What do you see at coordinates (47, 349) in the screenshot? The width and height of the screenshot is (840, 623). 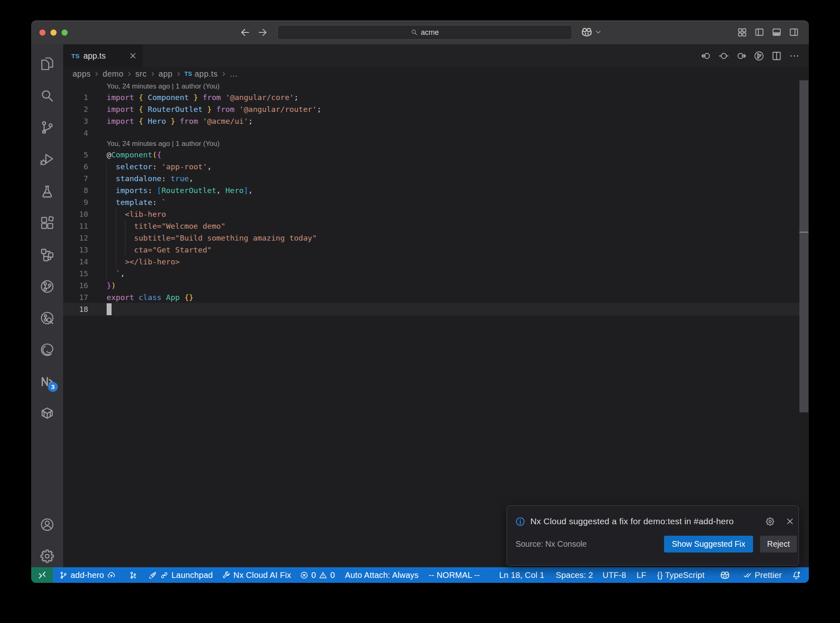 I see `activity-item-edge-tools` at bounding box center [47, 349].